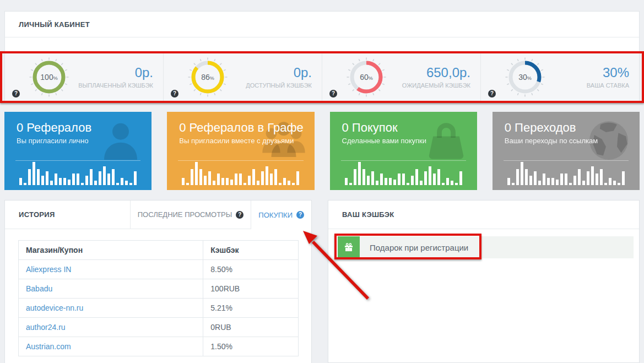 This screenshot has height=363, width=644. I want to click on gauge-icon: 60%, so click(366, 77).